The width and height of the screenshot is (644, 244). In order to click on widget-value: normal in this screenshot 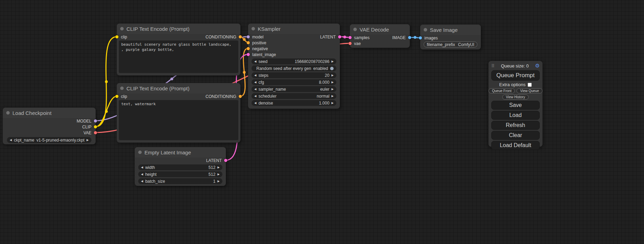, I will do `click(323, 96)`.